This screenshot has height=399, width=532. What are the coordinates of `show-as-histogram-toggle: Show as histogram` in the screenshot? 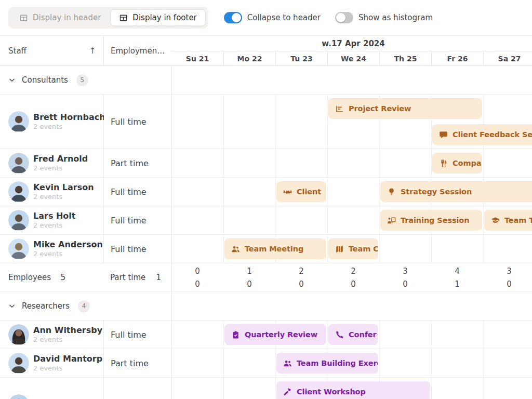 It's located at (384, 18).